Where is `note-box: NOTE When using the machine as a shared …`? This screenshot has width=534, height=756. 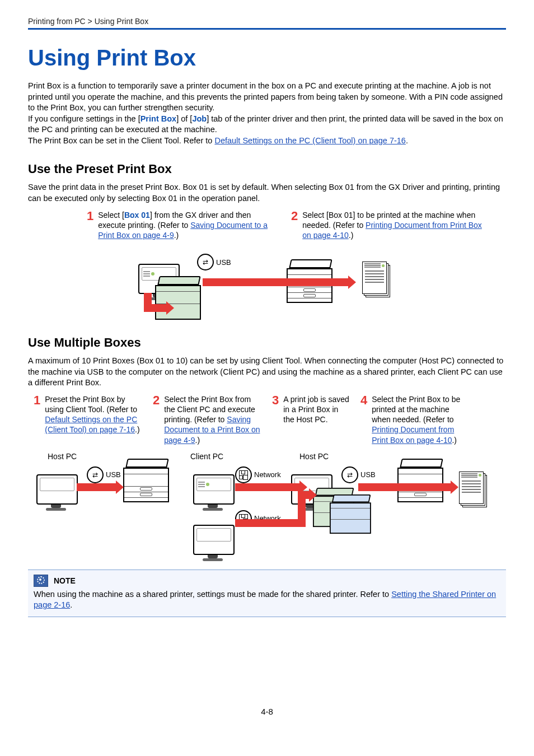
note-box: NOTE When using the machine as a shared … is located at coordinates (267, 594).